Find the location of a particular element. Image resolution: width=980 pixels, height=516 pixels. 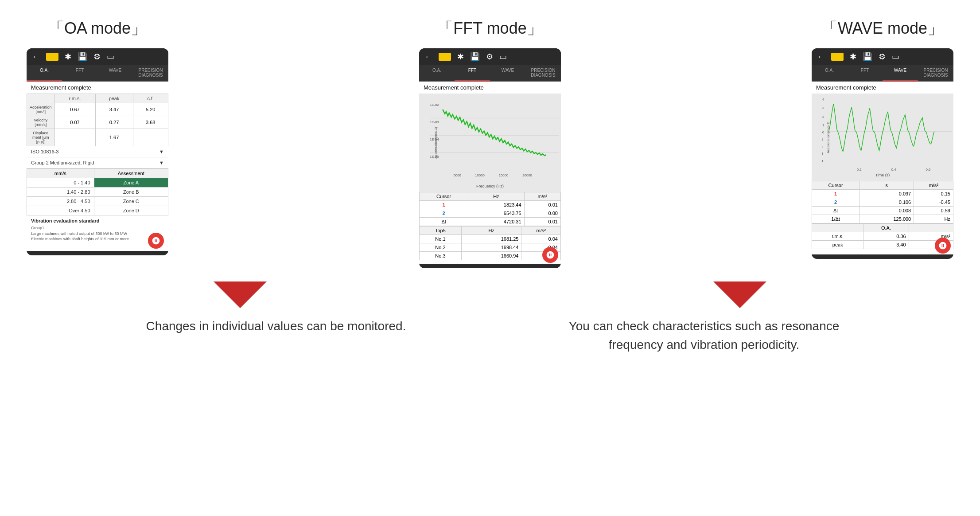

fft-top5-no3-val: 0.03 is located at coordinates (541, 256).